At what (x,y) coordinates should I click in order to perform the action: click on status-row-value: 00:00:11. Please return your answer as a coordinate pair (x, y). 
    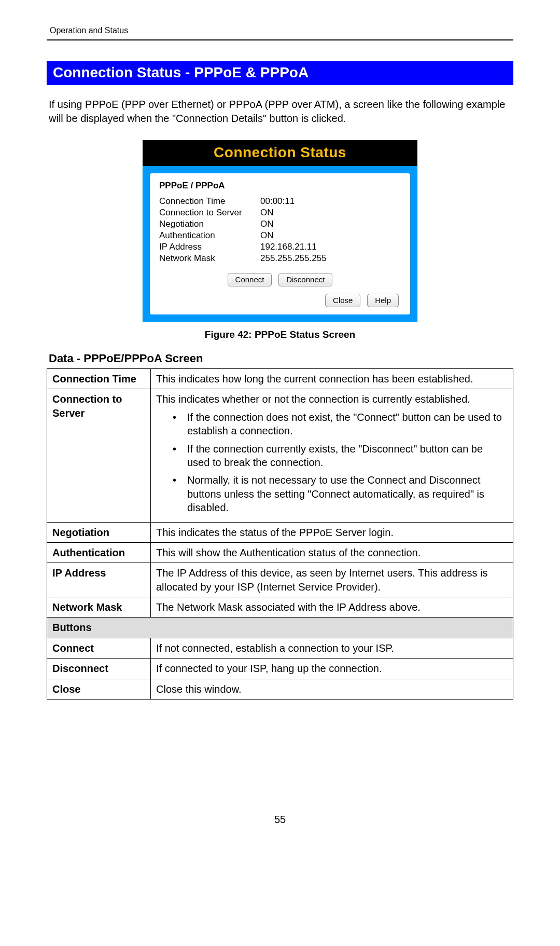
    Looking at the image, I should click on (331, 201).